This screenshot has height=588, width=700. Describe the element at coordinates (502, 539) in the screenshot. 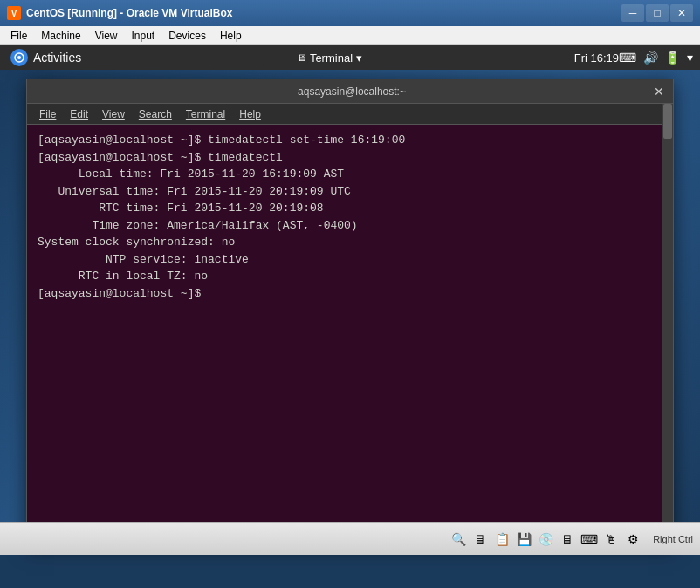

I see `usb-icon: 📋` at that location.